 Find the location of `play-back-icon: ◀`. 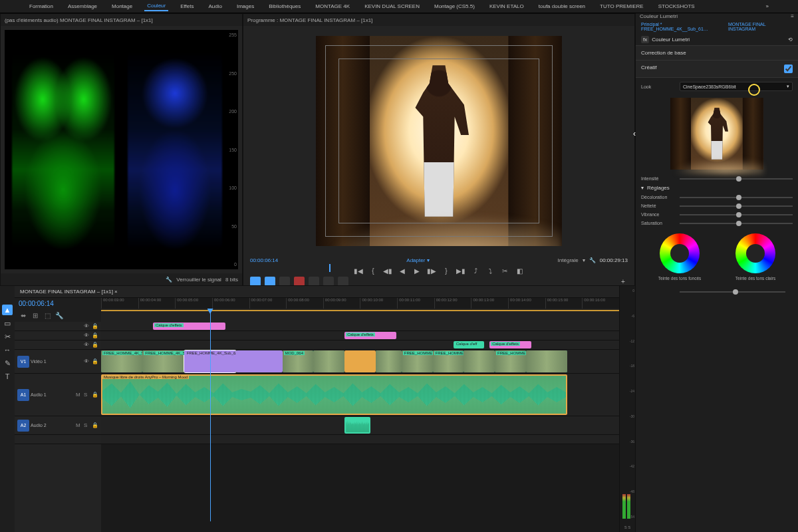

play-back-icon: ◀ is located at coordinates (402, 271).